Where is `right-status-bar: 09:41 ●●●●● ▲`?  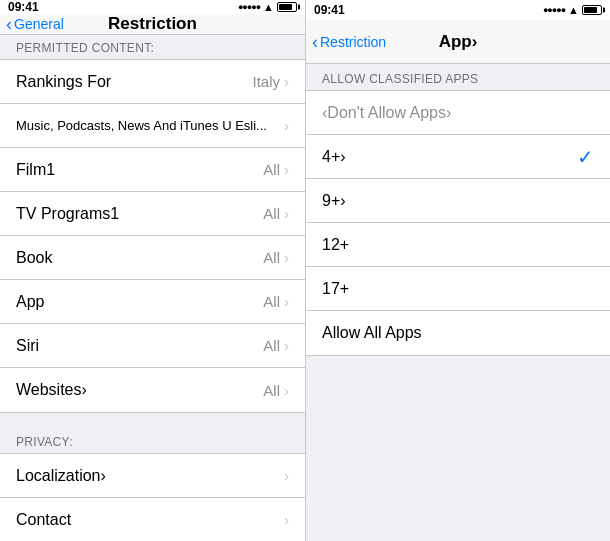 right-status-bar: 09:41 ●●●●● ▲ is located at coordinates (458, 10).